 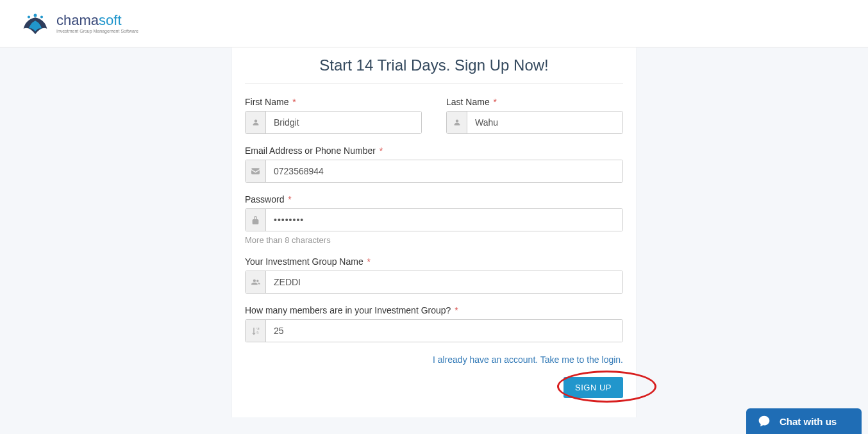 What do you see at coordinates (764, 416) in the screenshot?
I see `chat-icon` at bounding box center [764, 416].